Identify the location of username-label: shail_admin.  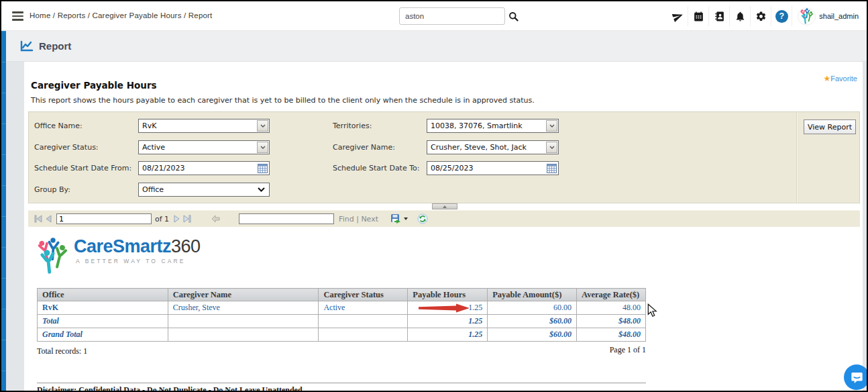
(838, 16).